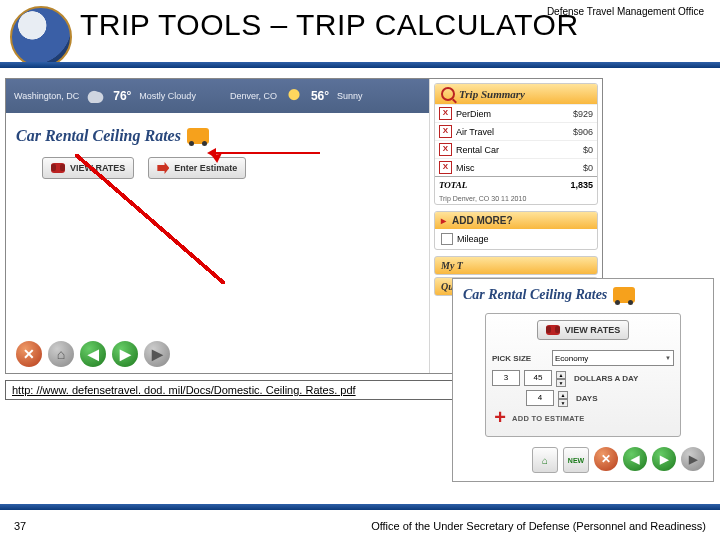  What do you see at coordinates (583, 375) in the screenshot?
I see `popup-body: VIEW RATES PICK SIZE Economy 3 45 ▲▼ DOL…` at bounding box center [583, 375].